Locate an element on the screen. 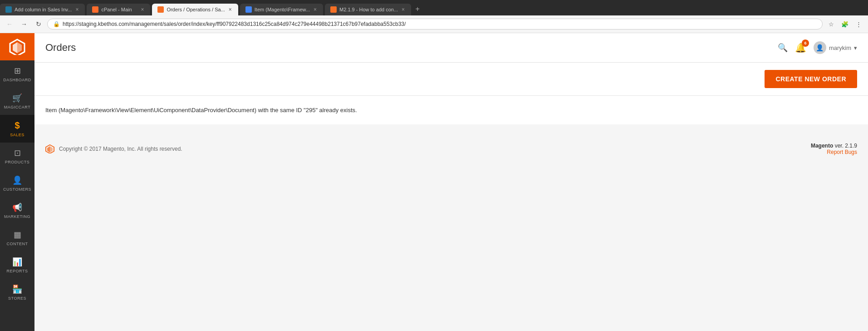 The image size is (868, 331). tab-title-3: Orders / Operations / Sa... is located at coordinates (196, 10).